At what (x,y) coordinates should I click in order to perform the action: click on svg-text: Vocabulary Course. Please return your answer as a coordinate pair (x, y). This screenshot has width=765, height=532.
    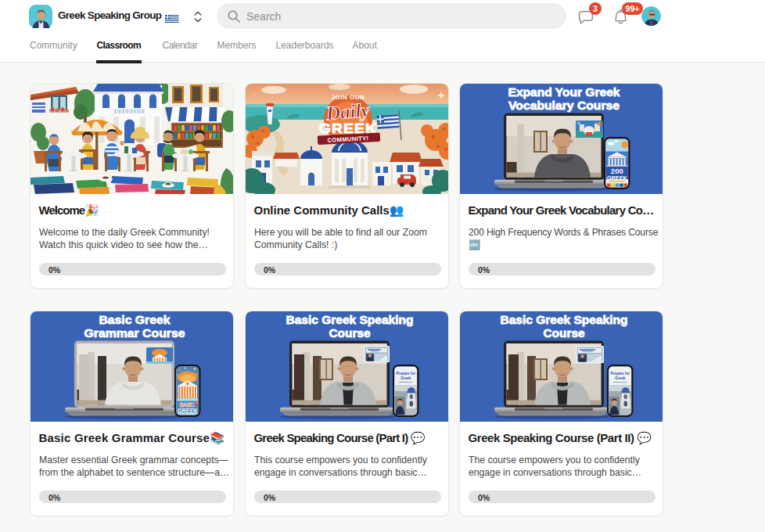
    Looking at the image, I should click on (564, 105).